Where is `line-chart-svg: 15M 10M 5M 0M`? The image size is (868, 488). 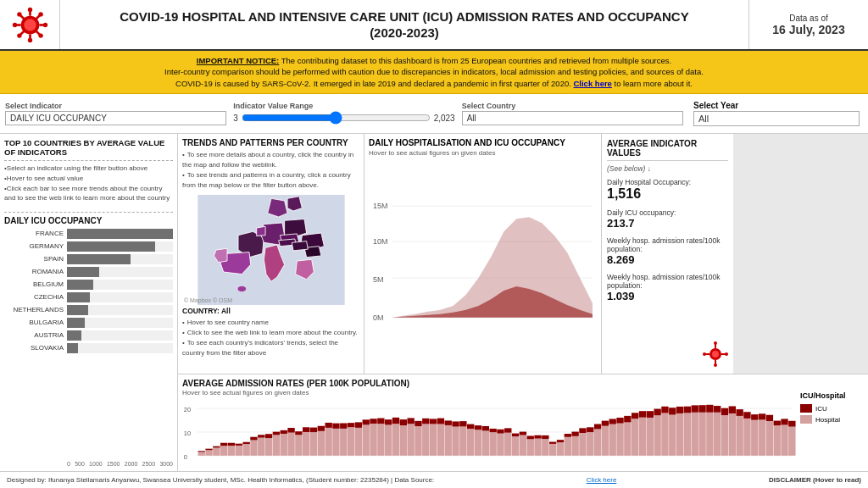
line-chart-svg: 15M 10M 5M 0M is located at coordinates (483, 265).